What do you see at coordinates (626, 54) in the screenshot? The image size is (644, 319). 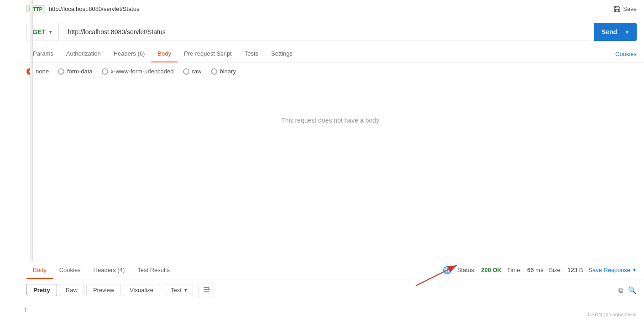 I see `cookies-link: Cookies` at bounding box center [626, 54].